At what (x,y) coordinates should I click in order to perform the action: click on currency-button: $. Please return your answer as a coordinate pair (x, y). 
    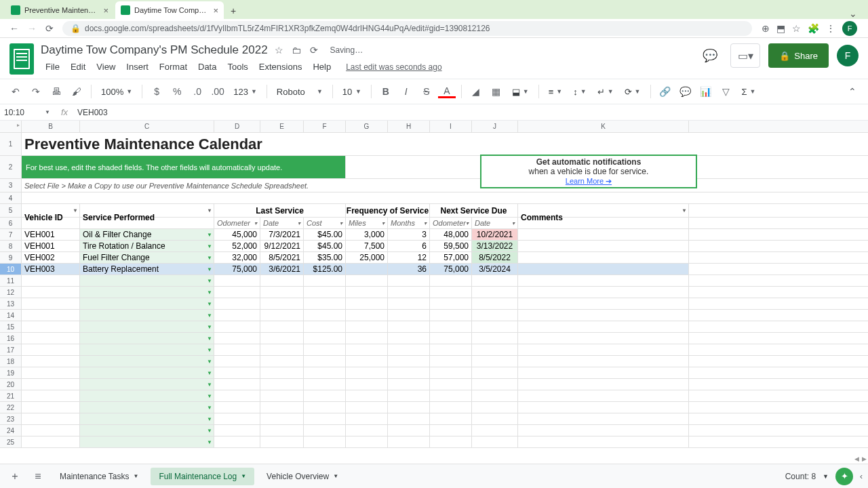
    Looking at the image, I should click on (157, 92).